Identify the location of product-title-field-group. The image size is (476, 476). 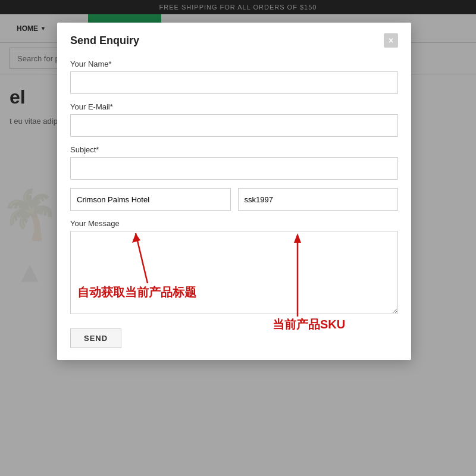
(151, 199).